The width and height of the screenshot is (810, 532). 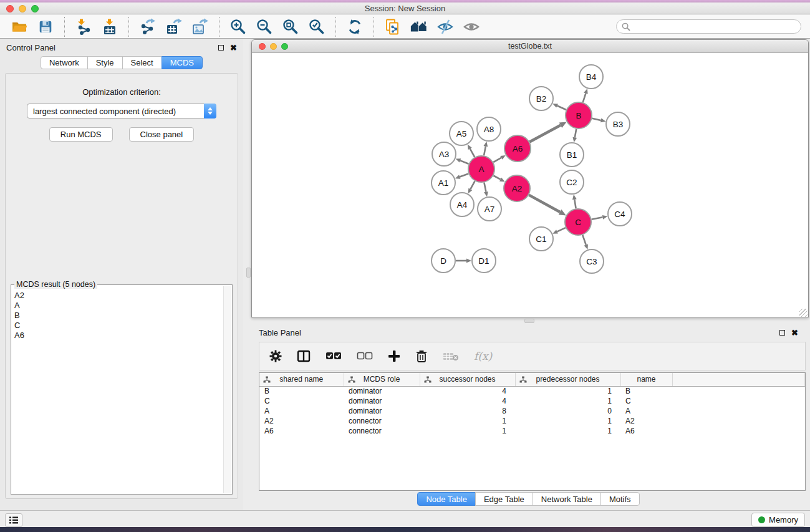 I want to click on network-zoom-button, so click(x=284, y=46).